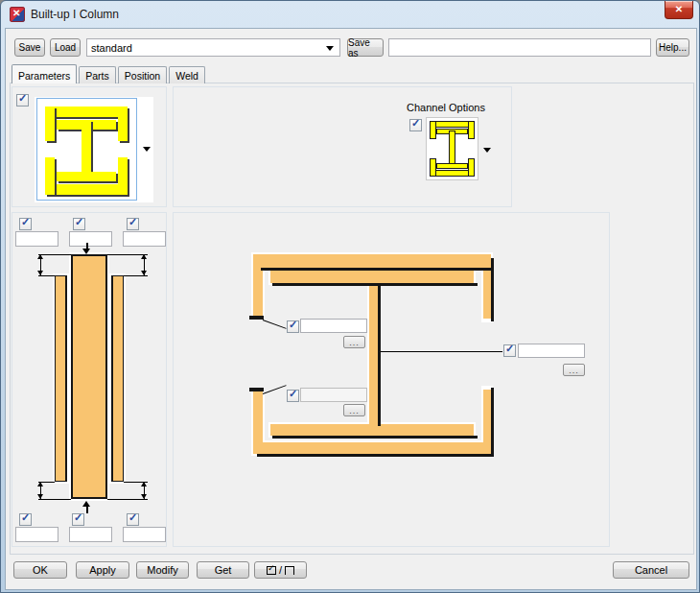 The image size is (700, 593). Describe the element at coordinates (30, 48) in the screenshot. I see `save-button: Save` at that location.